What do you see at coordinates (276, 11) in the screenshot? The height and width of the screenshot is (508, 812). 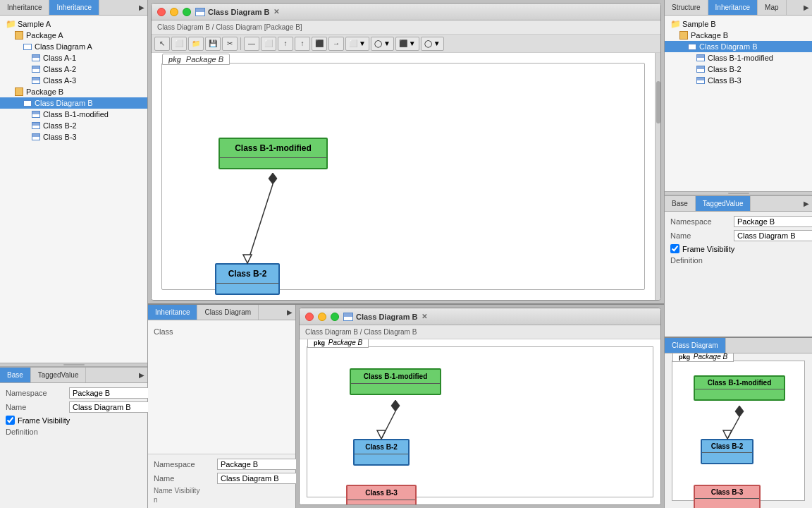 I see `close-tab-btn: ✕` at bounding box center [276, 11].